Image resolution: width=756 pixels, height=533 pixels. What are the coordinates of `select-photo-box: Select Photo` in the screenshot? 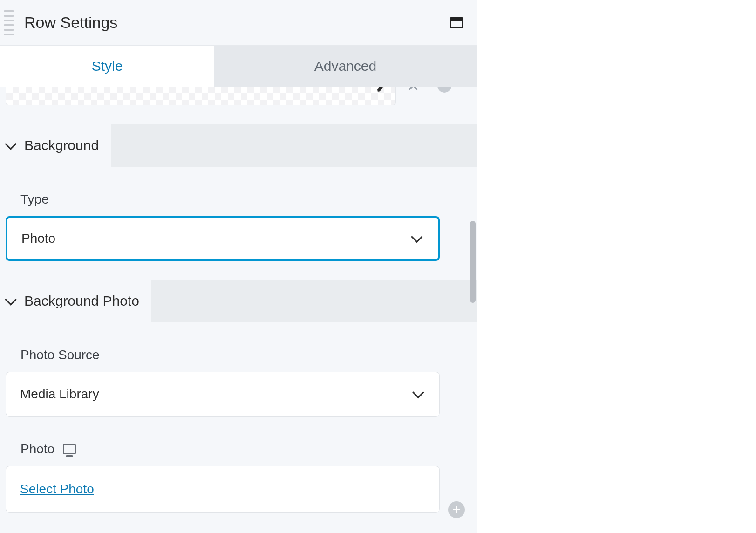 It's located at (223, 489).